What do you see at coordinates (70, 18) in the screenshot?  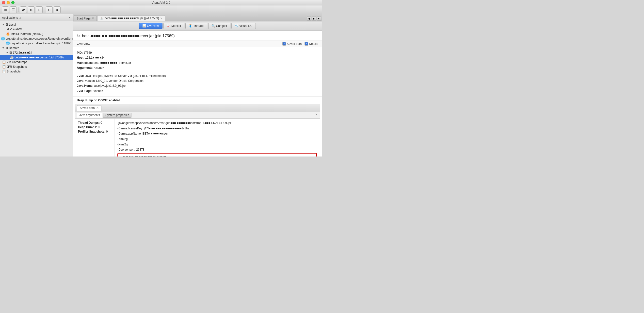 I see `panel-close-button: ✕` at bounding box center [70, 18].